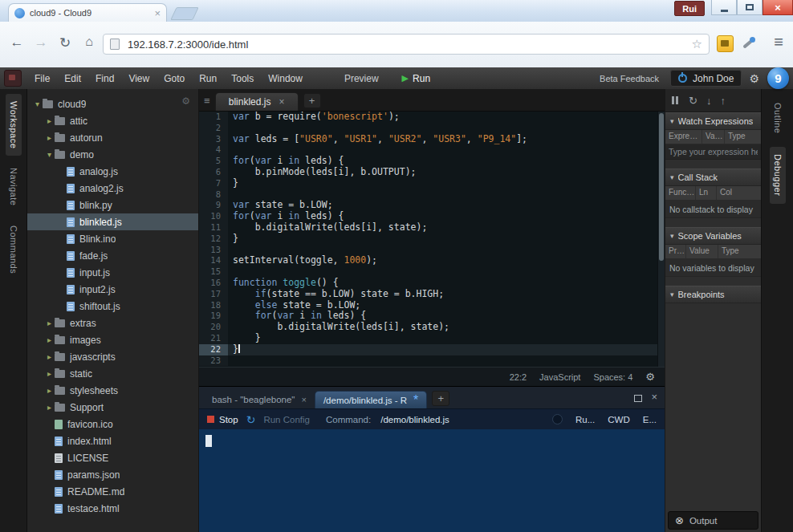 This screenshot has height=532, width=793. What do you see at coordinates (65, 43) in the screenshot?
I see `reload-button: ↻` at bounding box center [65, 43].